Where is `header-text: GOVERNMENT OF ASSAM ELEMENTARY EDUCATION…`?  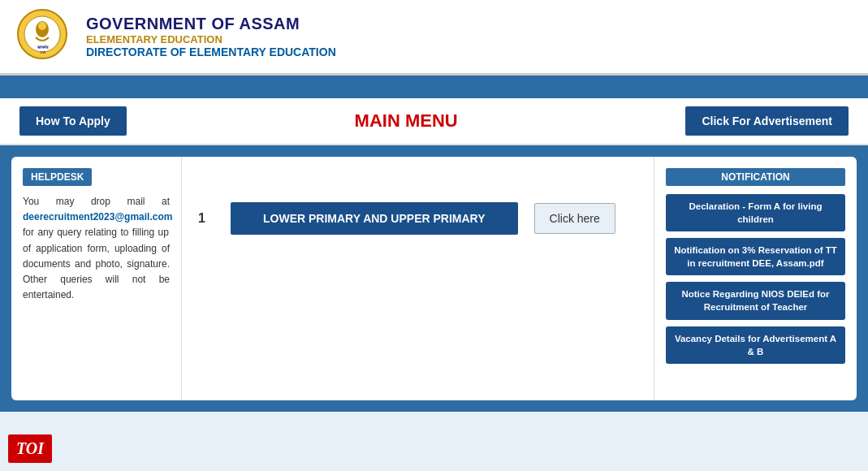
header-text: GOVERNMENT OF ASSAM ELEMENTARY EDUCATION… is located at coordinates (211, 37).